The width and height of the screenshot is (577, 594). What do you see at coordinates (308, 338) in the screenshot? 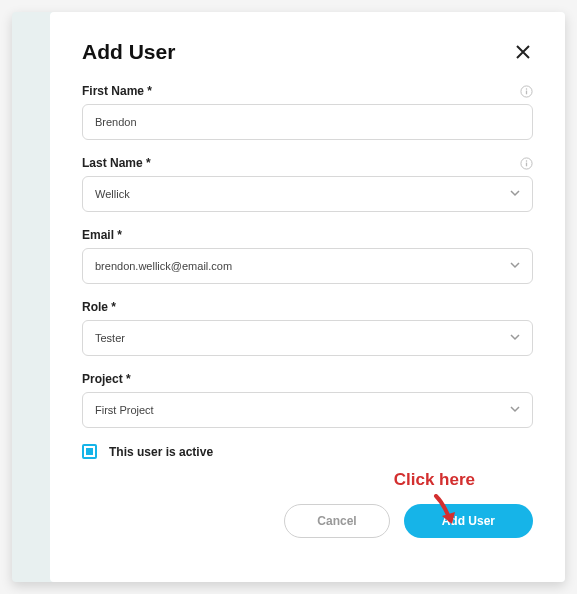
I see `role-select: Tester` at bounding box center [308, 338].